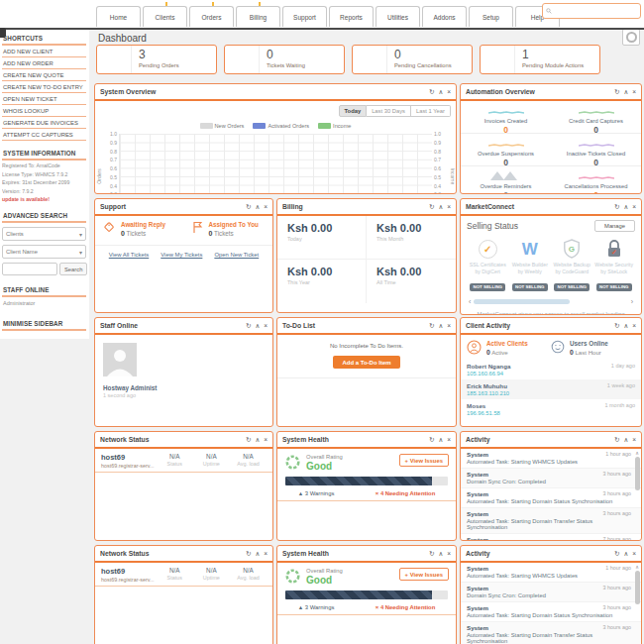 Image resolution: width=644 pixels, height=644 pixels. I want to click on client-activity-row: Robert Nganga105.160.66.941 day ago, so click(551, 370).